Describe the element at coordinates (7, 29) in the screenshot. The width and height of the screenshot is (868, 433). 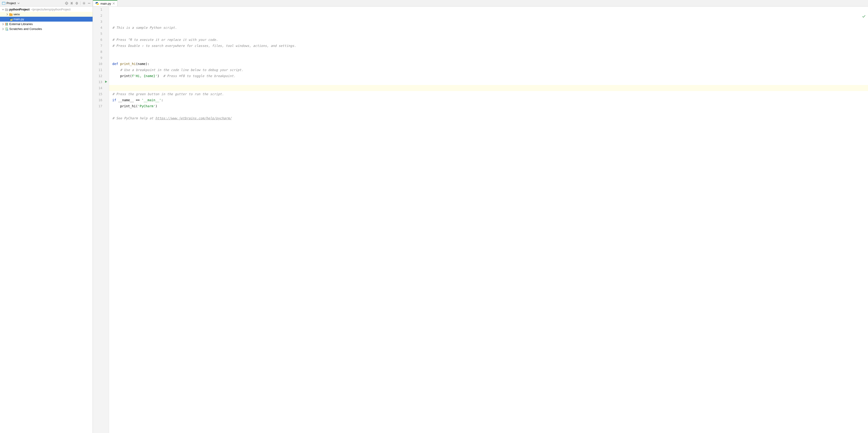
I see `scratches-icon` at that location.